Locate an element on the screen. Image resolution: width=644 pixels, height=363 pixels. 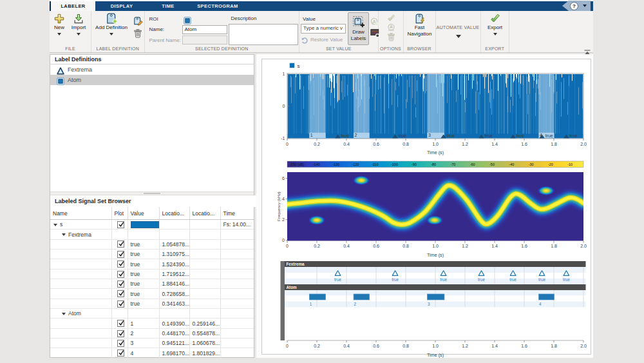
parent-name-input is located at coordinates (205, 40).